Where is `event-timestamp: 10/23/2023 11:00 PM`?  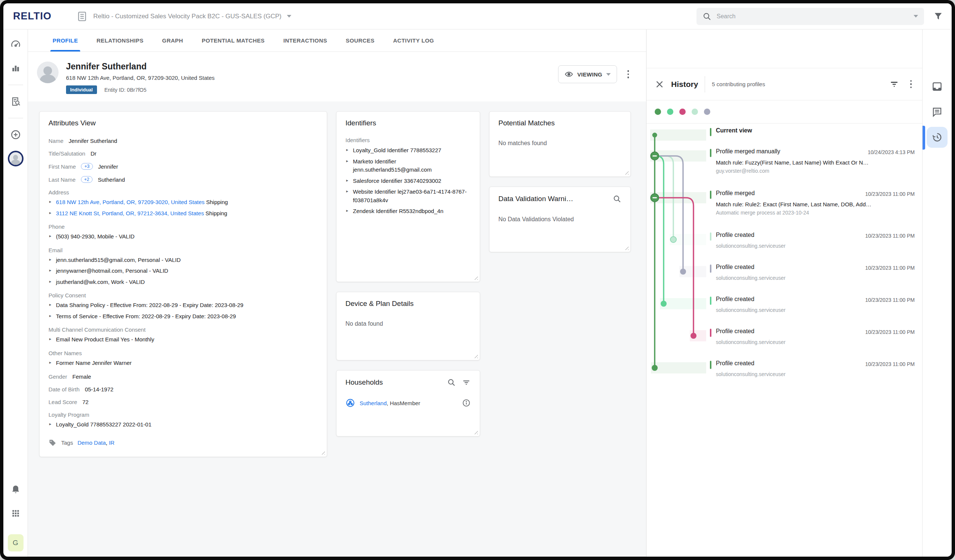
event-timestamp: 10/23/2023 11:00 PM is located at coordinates (890, 193).